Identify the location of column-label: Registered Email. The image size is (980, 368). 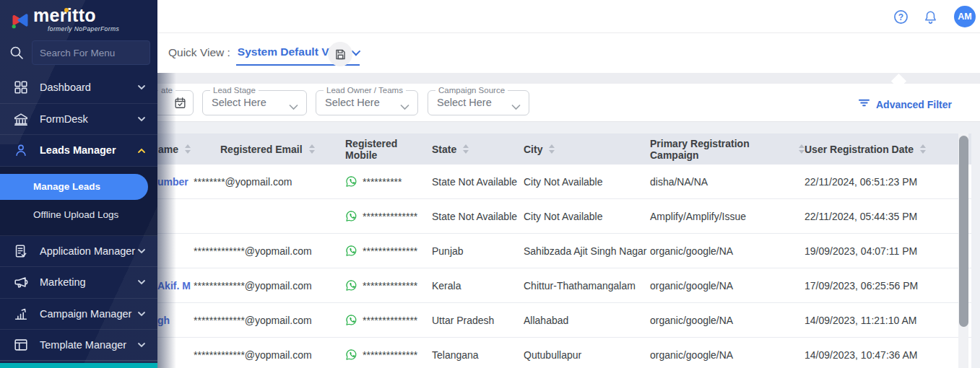
(261, 149).